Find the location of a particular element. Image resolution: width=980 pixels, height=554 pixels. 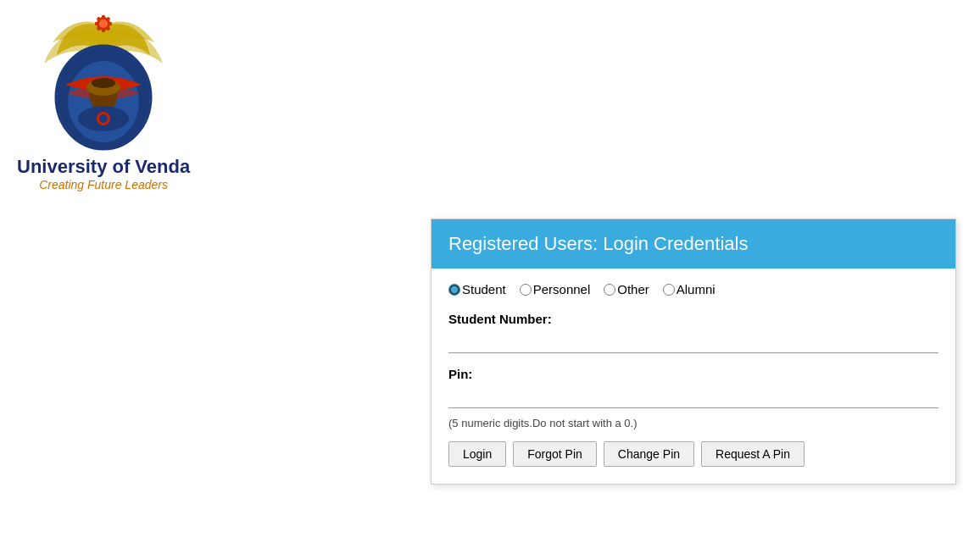

buttons-row: Login Forgot Pin Change Pin Request A Pi… is located at coordinates (693, 454).